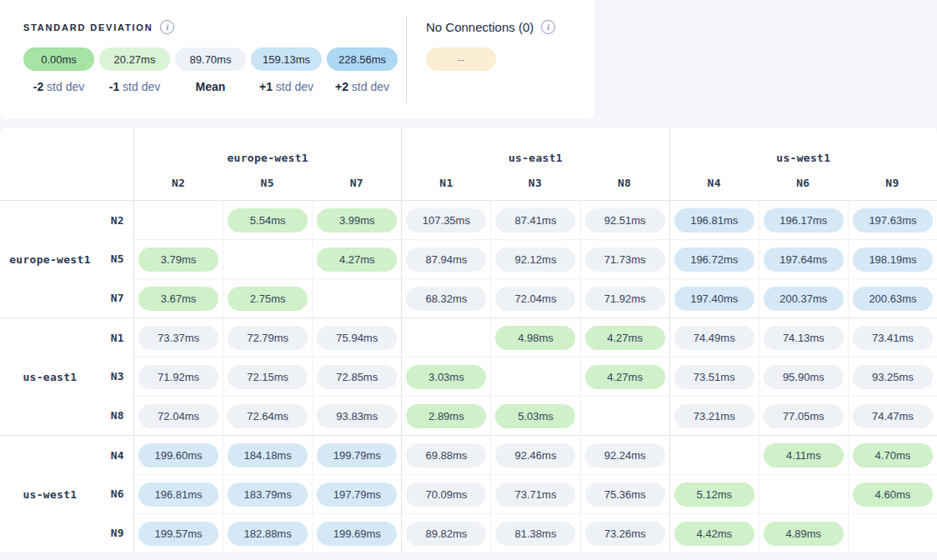 Image resolution: width=937 pixels, height=560 pixels. What do you see at coordinates (357, 533) in the screenshot?
I see `matrix-cell: 199.69ms` at bounding box center [357, 533].